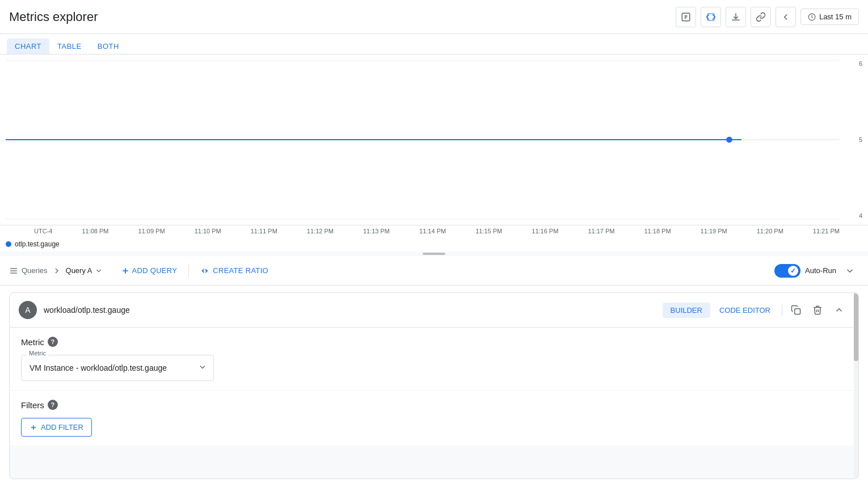  Describe the element at coordinates (377, 231) in the screenshot. I see `x-label-1113: 11:13 PM` at that location.